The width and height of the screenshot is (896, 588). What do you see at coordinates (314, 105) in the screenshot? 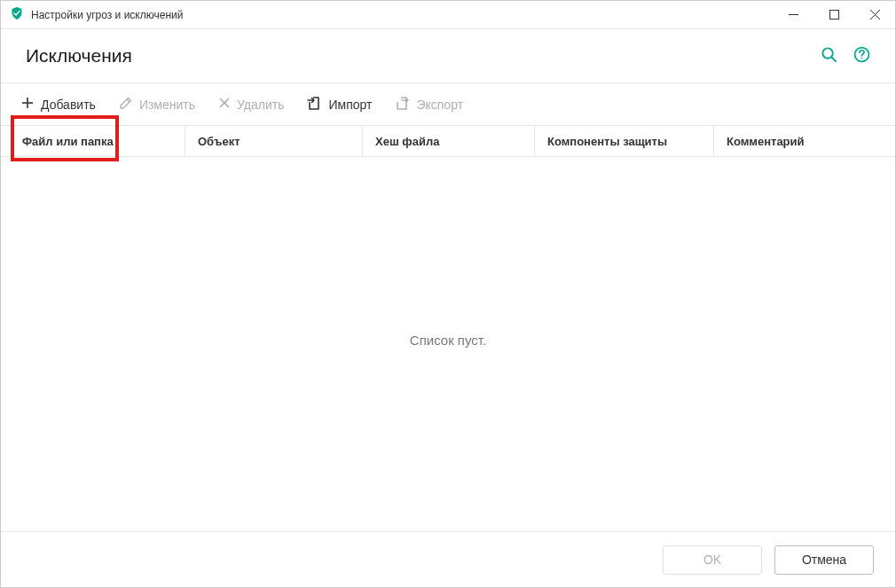
I see `import-icon` at bounding box center [314, 105].